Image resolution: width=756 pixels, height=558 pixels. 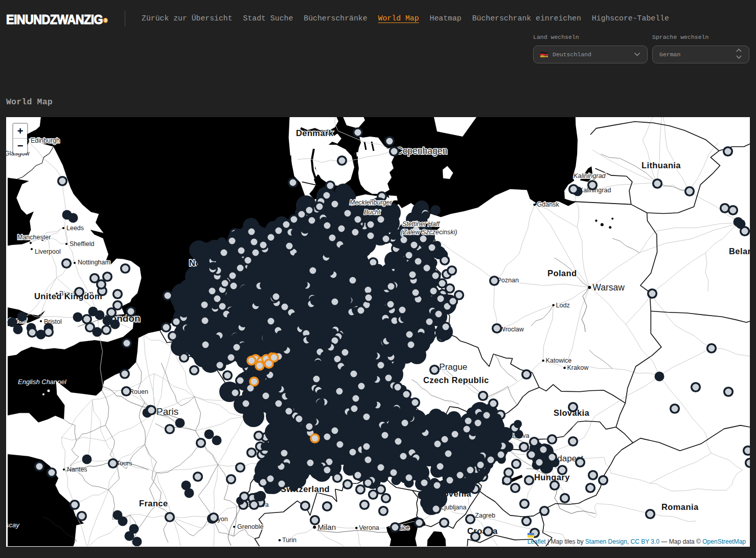 What do you see at coordinates (153, 503) in the screenshot?
I see `svg-text: France` at bounding box center [153, 503].